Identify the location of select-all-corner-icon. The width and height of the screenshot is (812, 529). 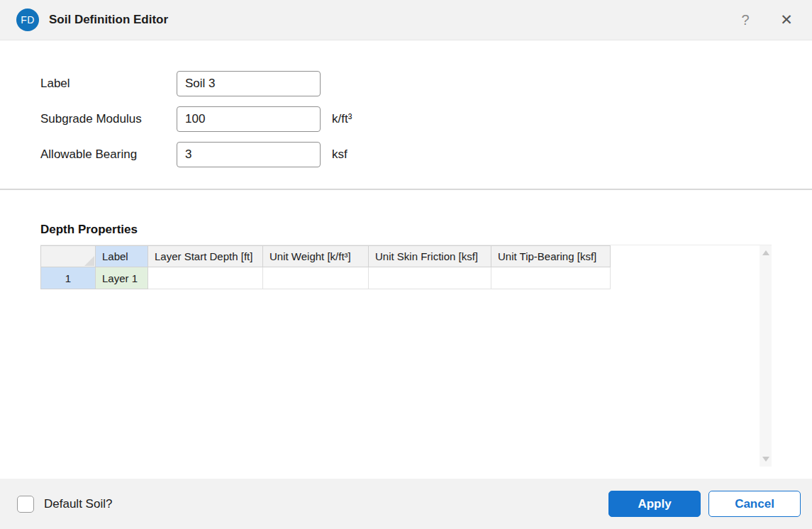
(89, 261).